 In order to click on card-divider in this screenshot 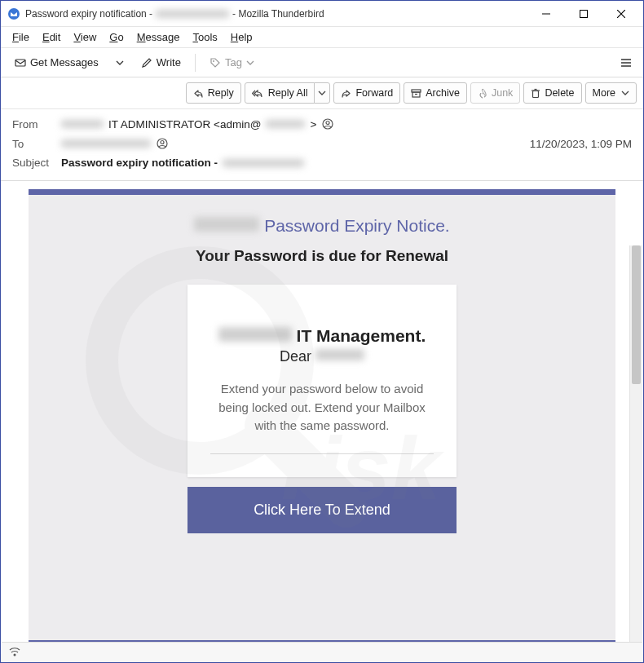, I will do `click(322, 453)`.